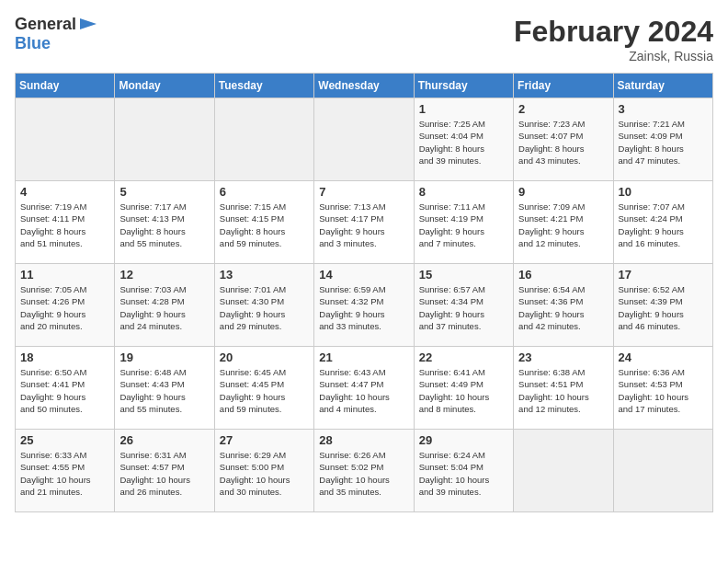 The height and width of the screenshot is (563, 728). What do you see at coordinates (664, 142) in the screenshot?
I see `day-info: Sunrise: 7:21 AM Sunset: 4:09 PM Dayligh…` at bounding box center [664, 142].